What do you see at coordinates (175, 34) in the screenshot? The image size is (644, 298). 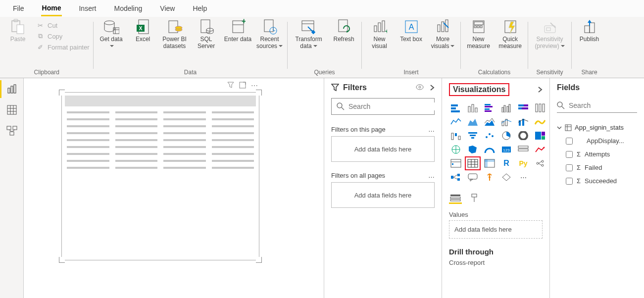 I see `pbi-datasets-button: Power BI datasets` at bounding box center [175, 34].